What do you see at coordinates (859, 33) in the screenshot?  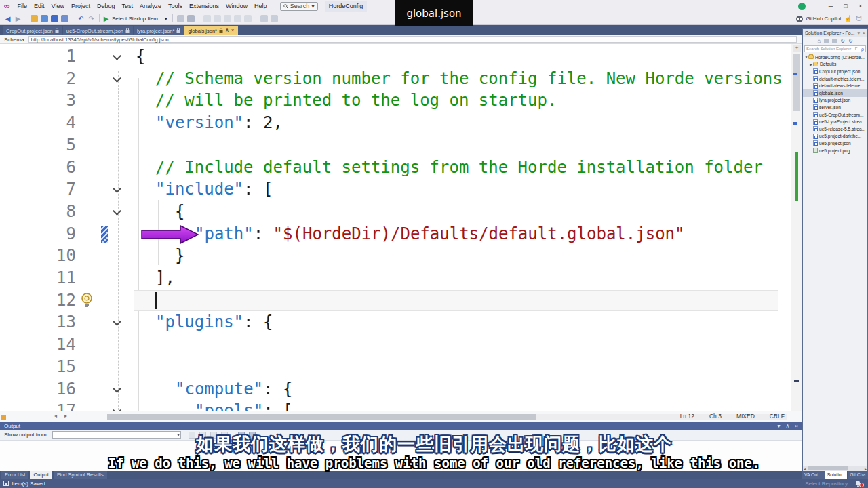 I see `caret-down-icon: ▾` at bounding box center [859, 33].